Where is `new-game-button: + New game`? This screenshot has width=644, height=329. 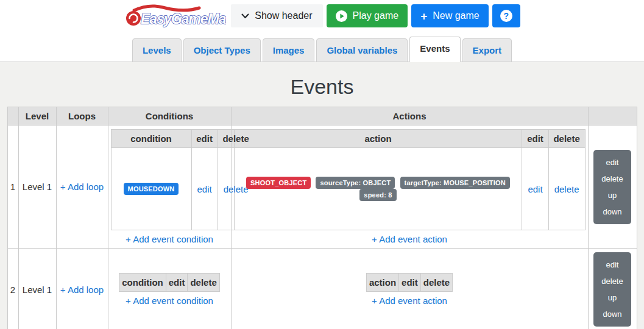
new-game-button: + New game is located at coordinates (450, 16).